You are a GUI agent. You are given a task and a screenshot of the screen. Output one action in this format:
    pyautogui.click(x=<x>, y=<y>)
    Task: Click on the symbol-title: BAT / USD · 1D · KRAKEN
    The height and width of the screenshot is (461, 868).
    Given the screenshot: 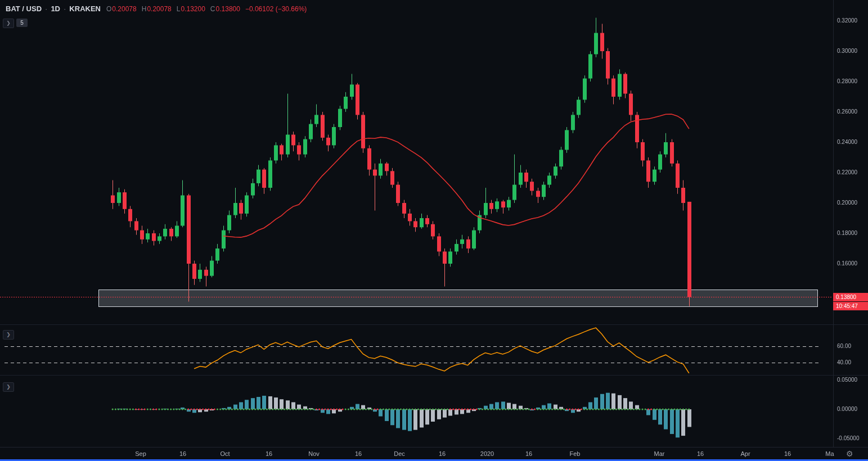 What is the action you would take?
    pyautogui.click(x=53, y=9)
    